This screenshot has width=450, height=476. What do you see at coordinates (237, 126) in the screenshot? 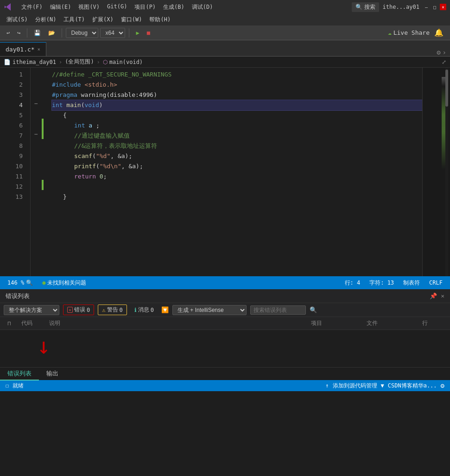
I see `code-line-6: int a ;` at bounding box center [237, 126].